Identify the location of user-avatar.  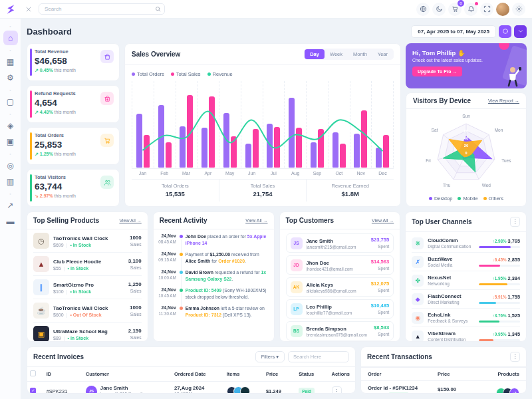
(503, 9).